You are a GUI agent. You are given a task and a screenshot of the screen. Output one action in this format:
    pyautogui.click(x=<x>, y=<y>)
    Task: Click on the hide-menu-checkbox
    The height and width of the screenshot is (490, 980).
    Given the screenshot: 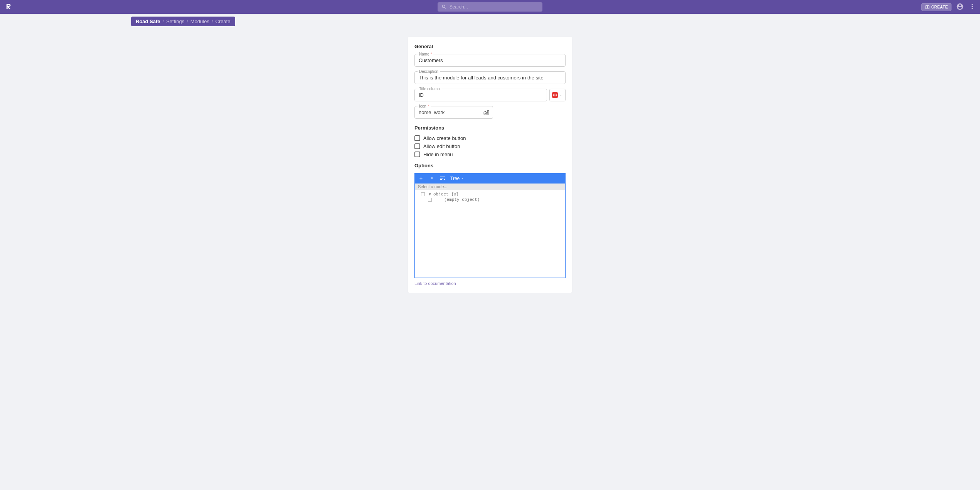 What is the action you would take?
    pyautogui.click(x=417, y=154)
    